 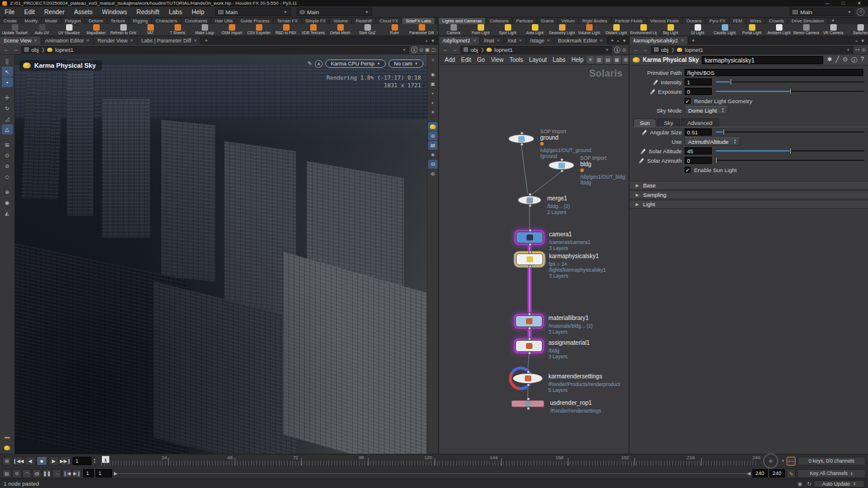 I want to click on lops-lights-icon: ◎, so click(x=433, y=136).